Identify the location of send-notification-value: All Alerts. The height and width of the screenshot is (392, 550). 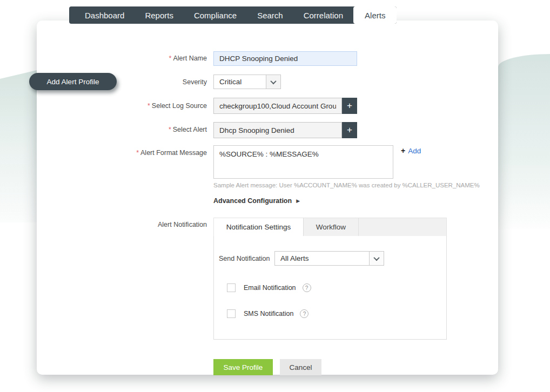
(322, 258).